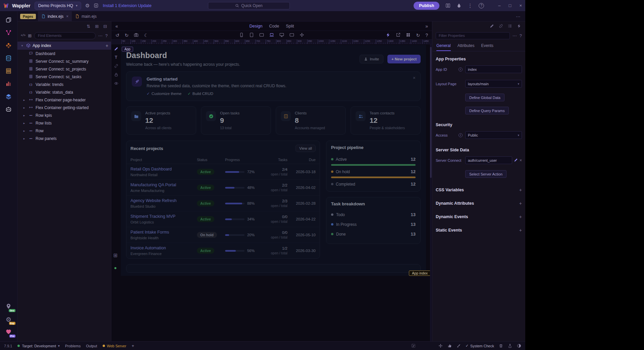 The height and width of the screenshot is (350, 644). I want to click on tree-item: ▸ ••• Row panels, so click(64, 138).